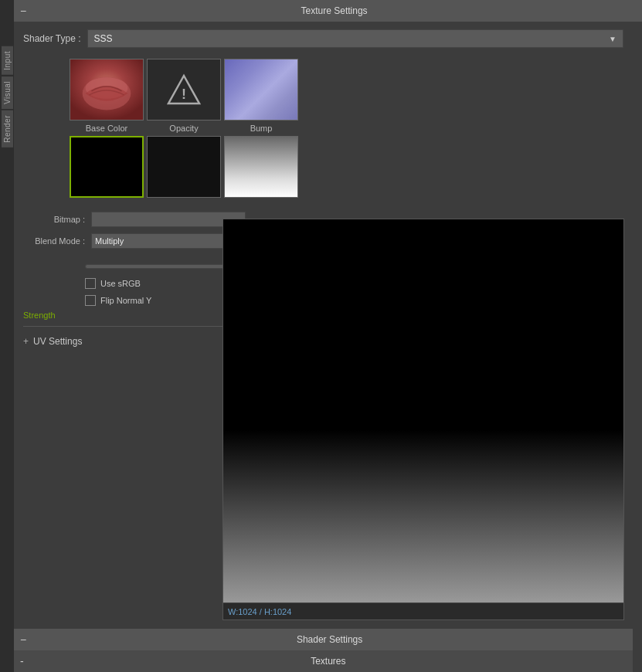  Describe the element at coordinates (162, 266) in the screenshot. I see `strength-slider` at that location.